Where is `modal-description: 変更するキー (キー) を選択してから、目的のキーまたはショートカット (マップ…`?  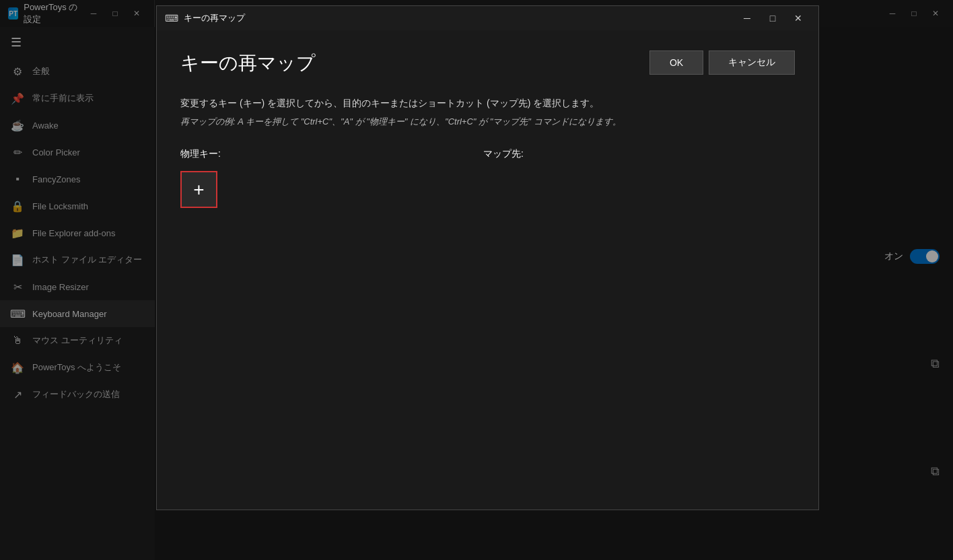 modal-description: 変更するキー (キー) を選択してから、目的のキーまたはショートカット (マップ… is located at coordinates (487, 104).